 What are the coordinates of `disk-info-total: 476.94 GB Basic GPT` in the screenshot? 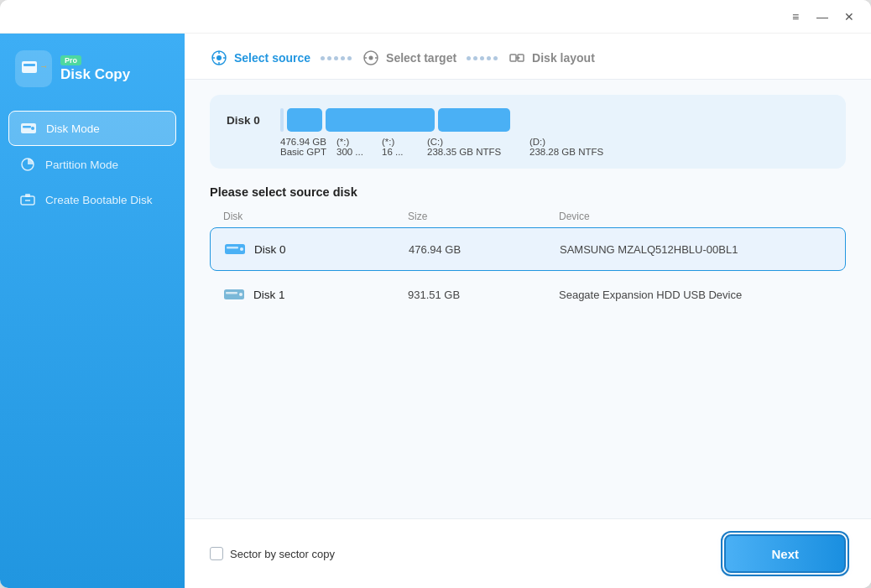 It's located at (304, 147).